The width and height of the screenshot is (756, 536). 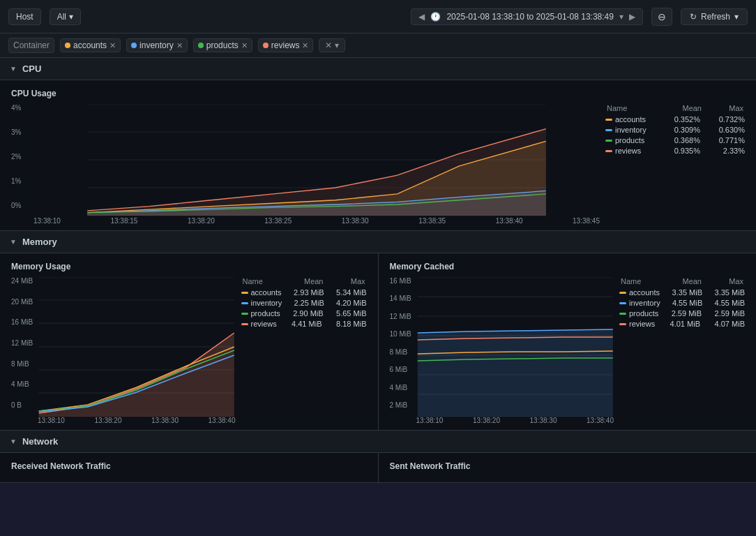 I want to click on cpu-legend-reviews: reviews 0.935% 2.33%, so click(x=675, y=151).